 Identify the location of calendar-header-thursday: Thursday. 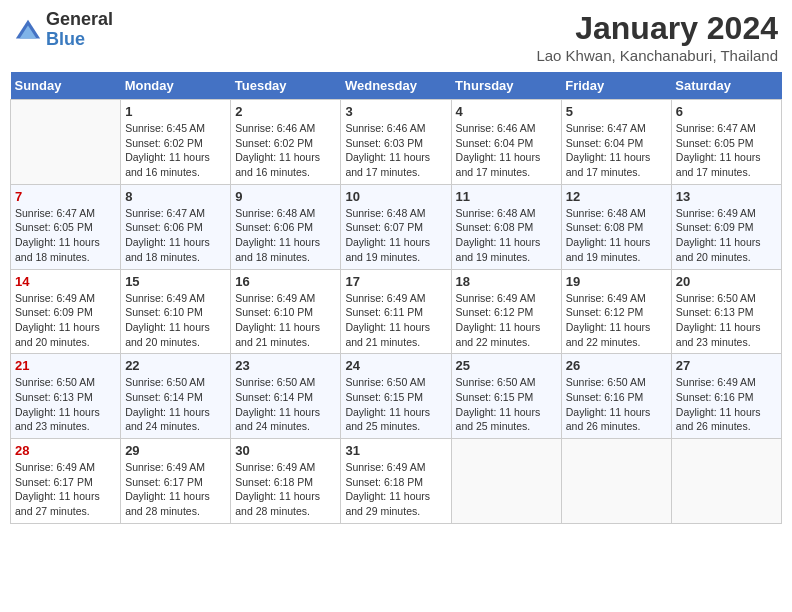
(506, 86).